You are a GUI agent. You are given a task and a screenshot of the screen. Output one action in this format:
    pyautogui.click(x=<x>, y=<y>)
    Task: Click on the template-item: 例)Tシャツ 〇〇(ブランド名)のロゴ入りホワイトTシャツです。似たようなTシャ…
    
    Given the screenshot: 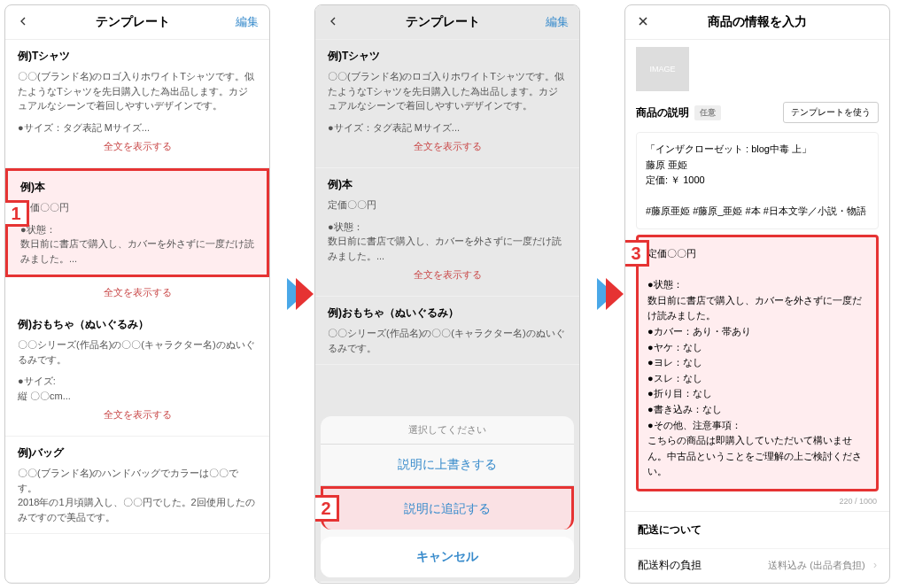 What is the action you would take?
    pyautogui.click(x=447, y=104)
    